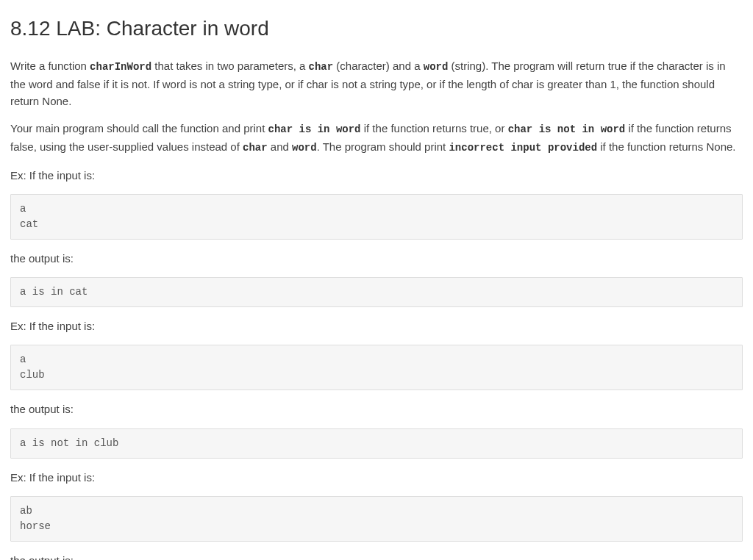  What do you see at coordinates (229, 66) in the screenshot?
I see `text-fragment: that takes in two parameters, a` at bounding box center [229, 66].